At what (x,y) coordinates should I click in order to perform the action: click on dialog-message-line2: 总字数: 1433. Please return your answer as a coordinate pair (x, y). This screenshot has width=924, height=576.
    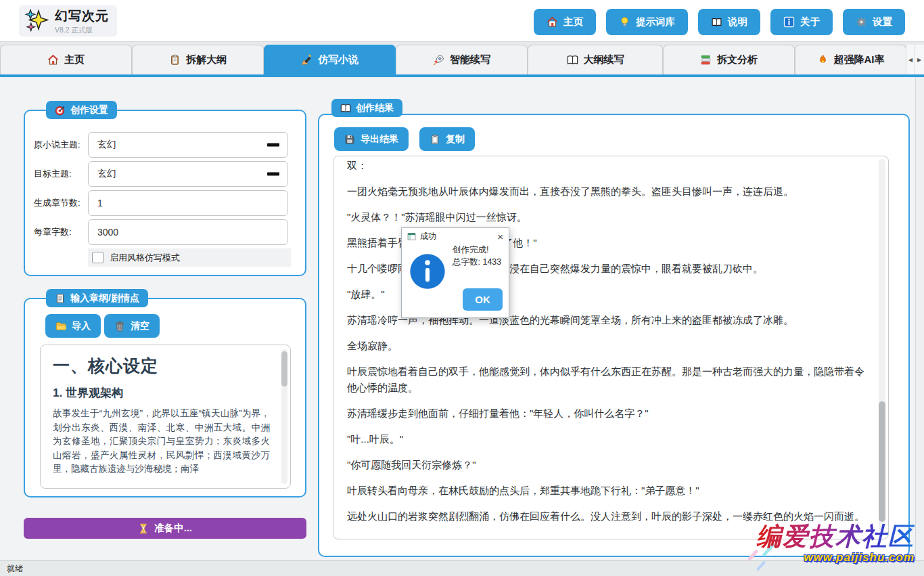
    Looking at the image, I should click on (477, 262).